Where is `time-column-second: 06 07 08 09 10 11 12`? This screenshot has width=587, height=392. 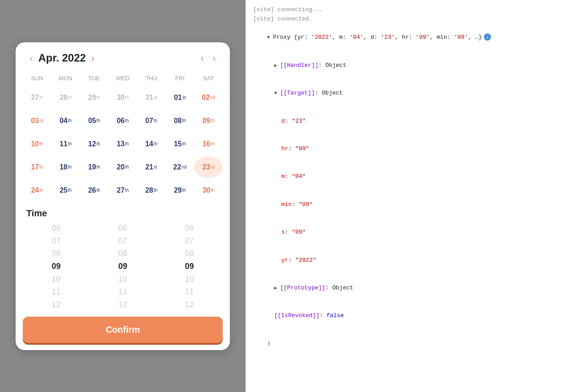
time-column-second: 06 07 08 09 10 11 12 is located at coordinates (189, 267).